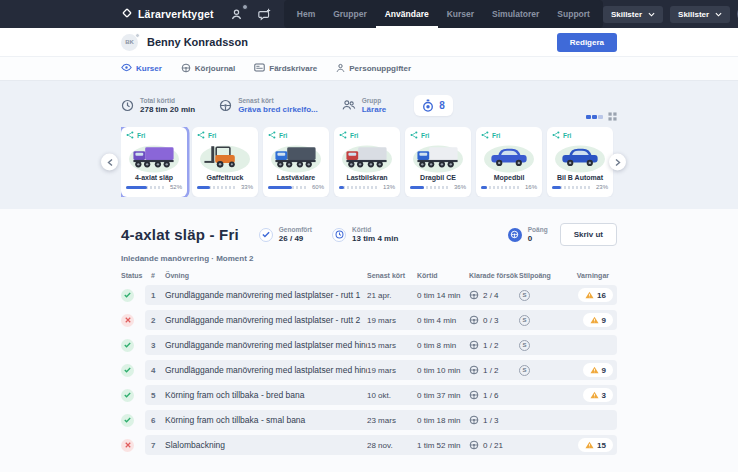 This screenshot has width=738, height=472. What do you see at coordinates (494, 276) in the screenshot?
I see `header-attempts: Klarade försök` at bounding box center [494, 276].